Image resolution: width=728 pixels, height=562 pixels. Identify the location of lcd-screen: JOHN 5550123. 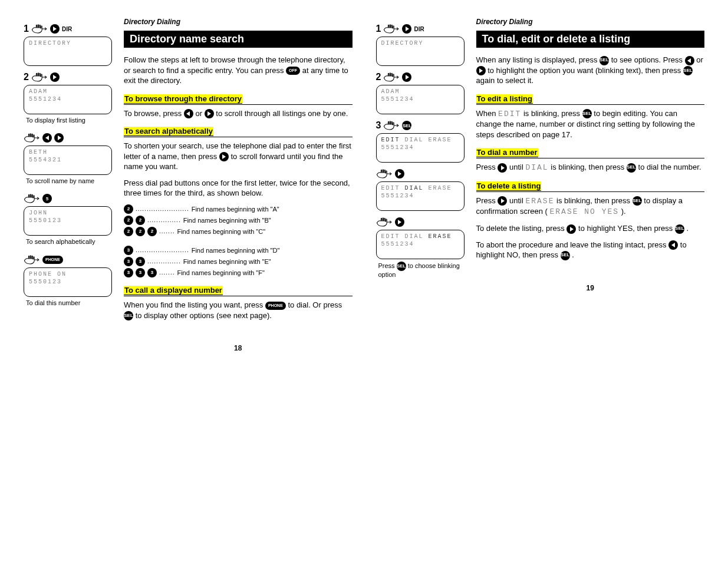
(68, 221).